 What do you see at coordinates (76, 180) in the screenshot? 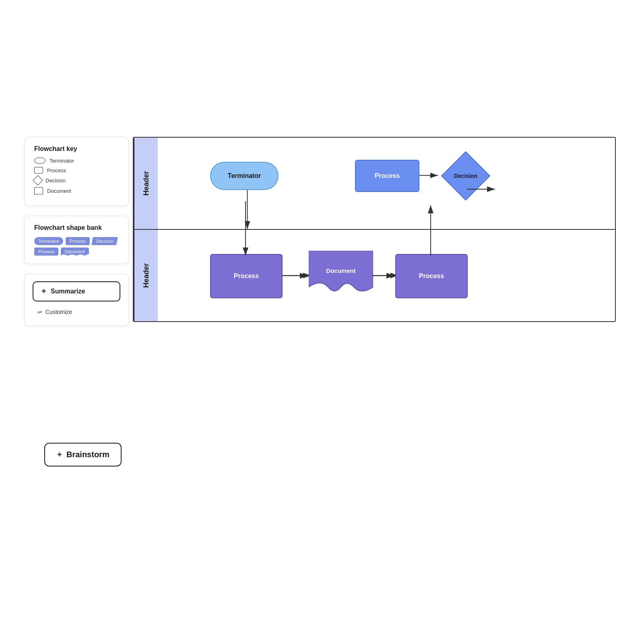
I see `key-item-decision: Decision` at bounding box center [76, 180].